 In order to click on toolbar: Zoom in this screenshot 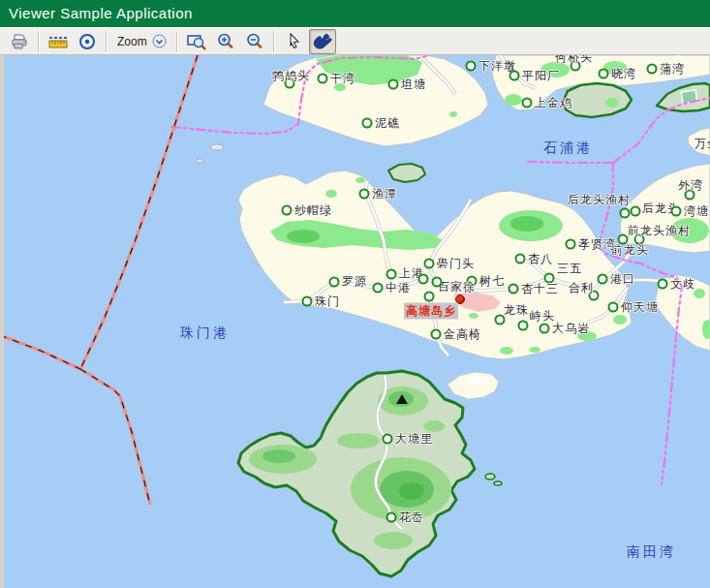, I will do `click(355, 41)`.